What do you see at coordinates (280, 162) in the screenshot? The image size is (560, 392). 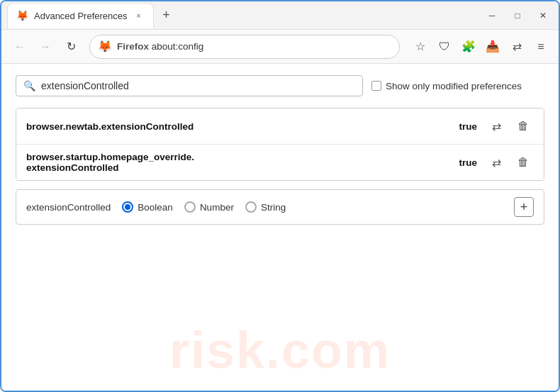 I see `table-row: browser.startup.homepage_override. exten…` at bounding box center [280, 162].